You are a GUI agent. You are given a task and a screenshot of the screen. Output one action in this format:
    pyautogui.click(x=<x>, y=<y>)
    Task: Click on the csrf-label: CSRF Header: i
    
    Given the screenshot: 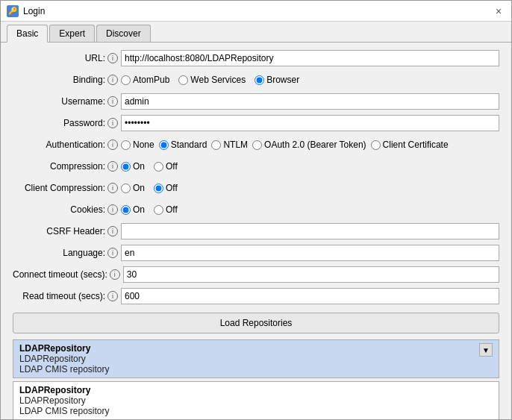 What is the action you would take?
    pyautogui.click(x=67, y=231)
    